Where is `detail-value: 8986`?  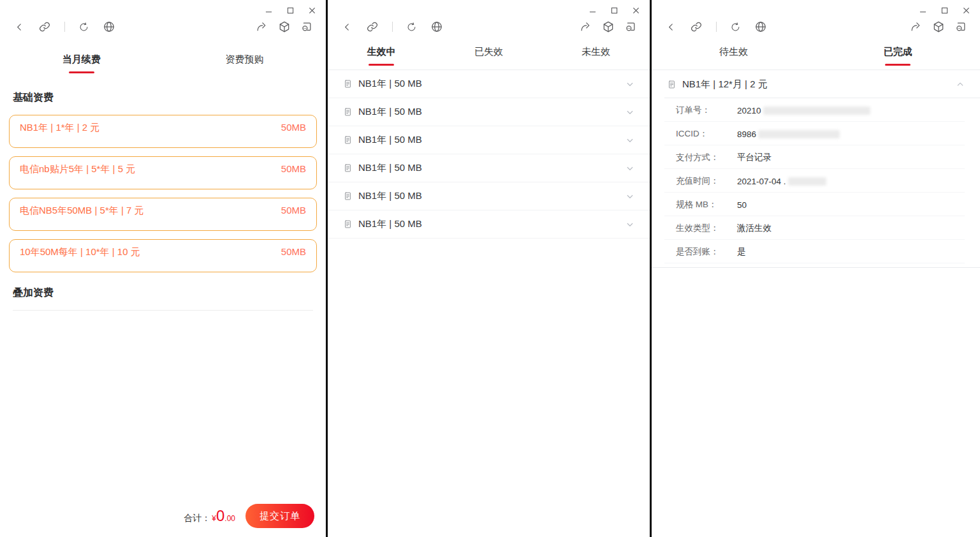 detail-value: 8986 is located at coordinates (788, 134).